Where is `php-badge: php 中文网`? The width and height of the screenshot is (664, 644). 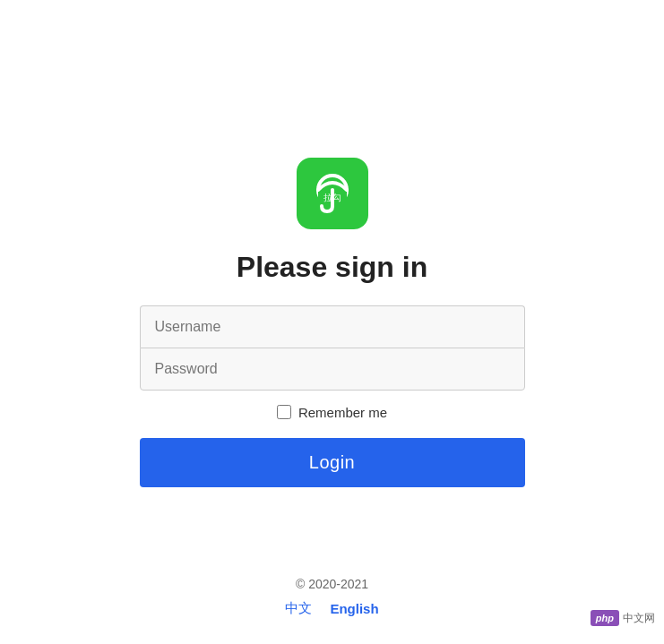 php-badge: php 中文网 is located at coordinates (623, 618).